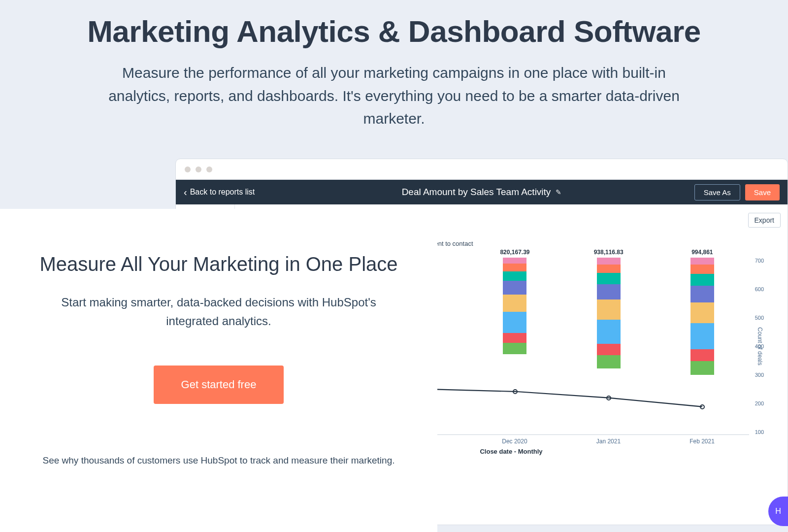  Describe the element at coordinates (219, 264) in the screenshot. I see `cta-heading: Measure All Your Marketing in One Place` at that location.